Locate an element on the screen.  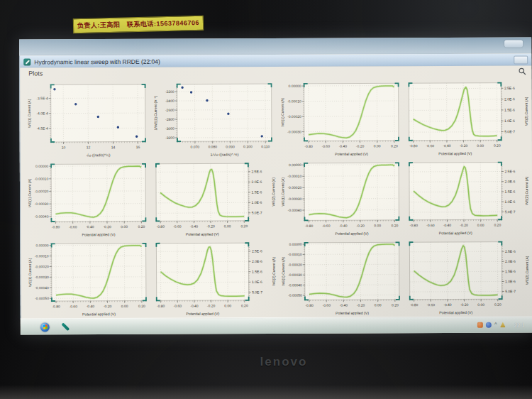
chart-levich: 10121416-3.5E-4-4.0E-4-4.5E-4√ω ((rad/s)… is located at coordinates (87, 120).